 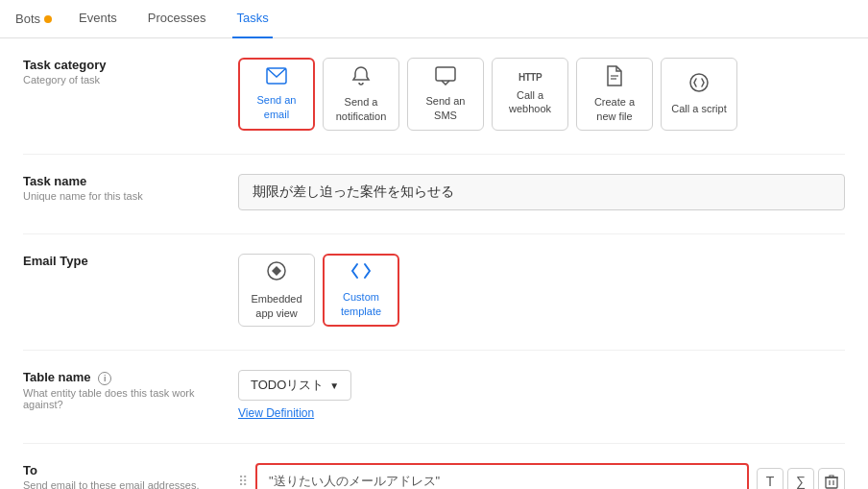 I want to click on bots-status-dot, so click(x=48, y=19).